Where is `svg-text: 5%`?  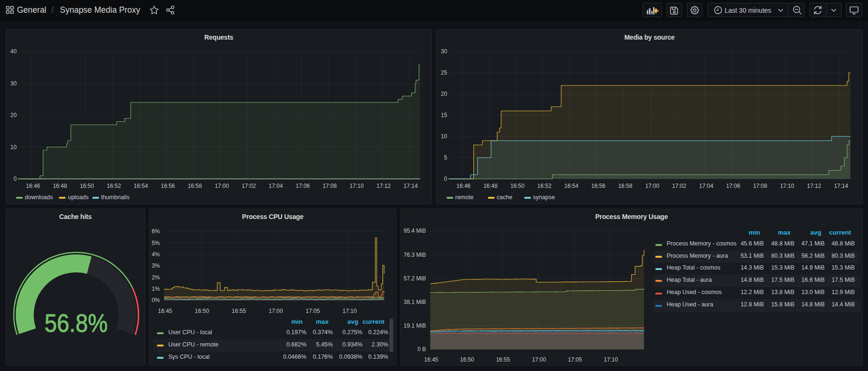
svg-text: 5% is located at coordinates (156, 243).